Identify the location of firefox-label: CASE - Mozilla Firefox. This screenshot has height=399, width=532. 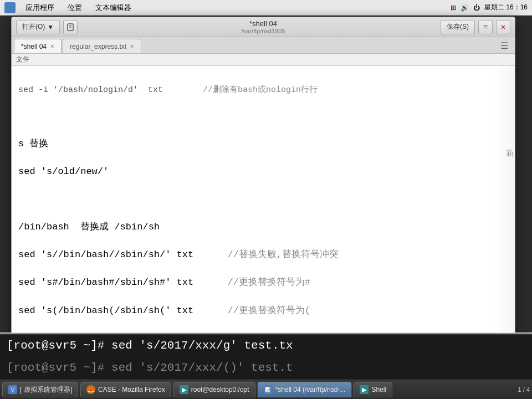
(132, 390).